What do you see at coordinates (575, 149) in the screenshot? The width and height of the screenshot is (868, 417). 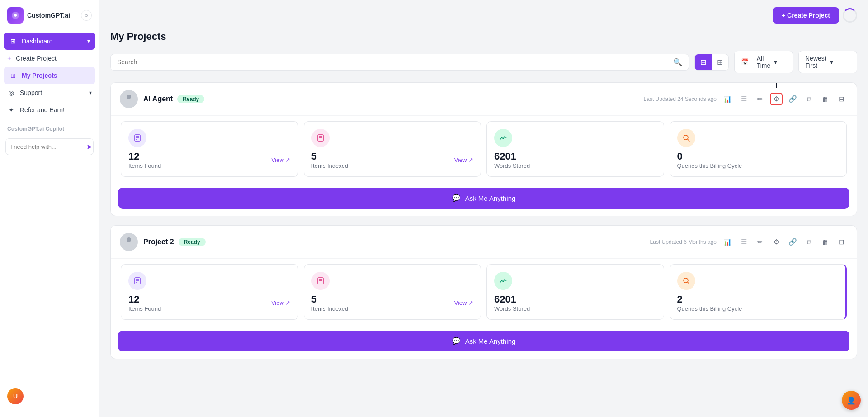 I see `stat-words-stored-ai-agent: 6201 Words Stored` at bounding box center [575, 149].